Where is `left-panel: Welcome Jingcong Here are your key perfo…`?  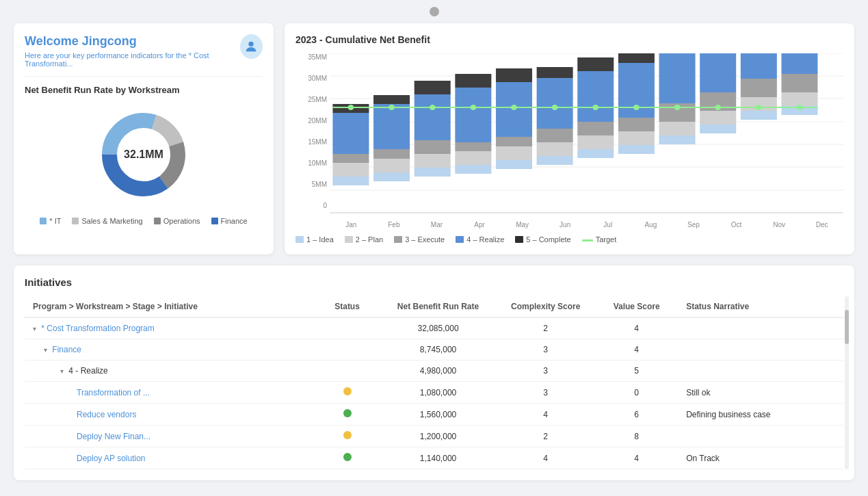
left-panel: Welcome Jingcong Here are your key perfo… is located at coordinates (144, 139).